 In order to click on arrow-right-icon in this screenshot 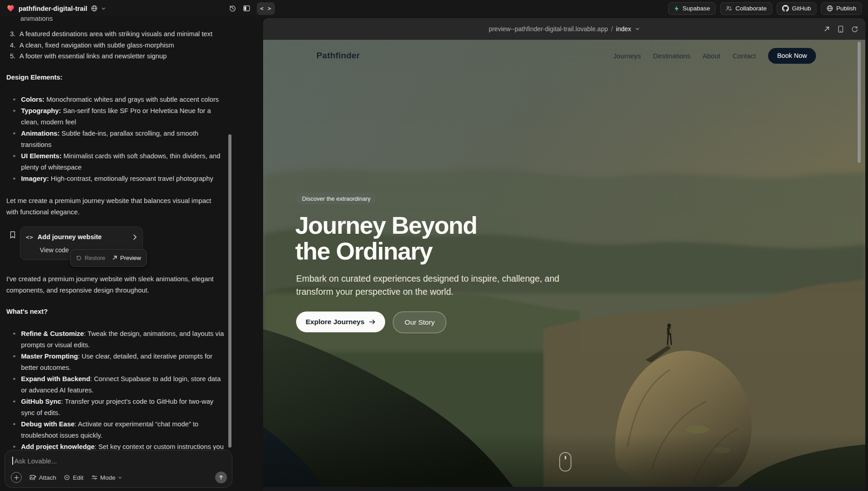, I will do `click(373, 322)`.